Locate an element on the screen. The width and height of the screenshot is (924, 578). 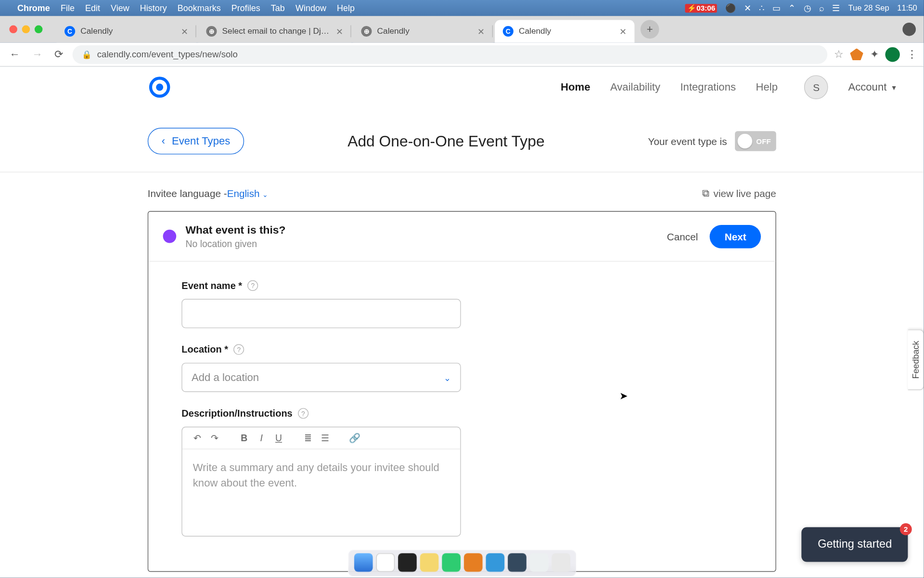
spotlight-icon: ⌕ is located at coordinates (822, 8).